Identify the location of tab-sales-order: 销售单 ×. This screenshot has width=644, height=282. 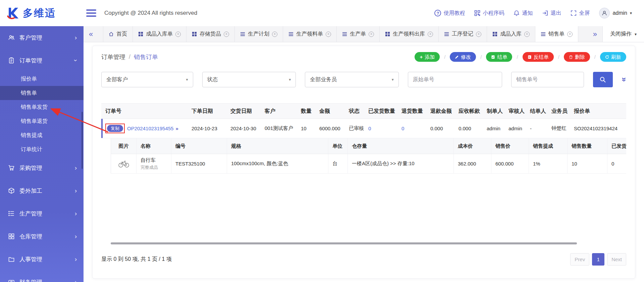
(557, 34).